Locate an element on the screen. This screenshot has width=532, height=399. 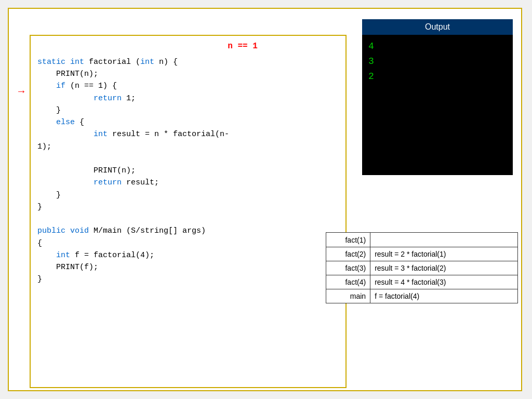
code-line-15: public void M/main (S/string[] args) is located at coordinates (191, 231).